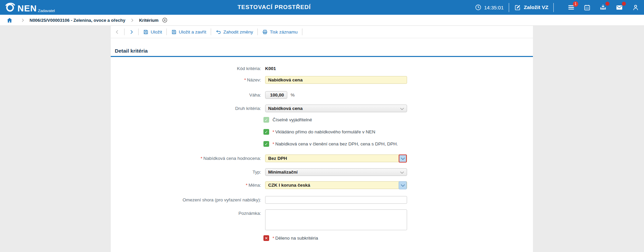  I want to click on checkbox-row-subcriteria: ✕ *Děleno na subkritéria, so click(291, 238).